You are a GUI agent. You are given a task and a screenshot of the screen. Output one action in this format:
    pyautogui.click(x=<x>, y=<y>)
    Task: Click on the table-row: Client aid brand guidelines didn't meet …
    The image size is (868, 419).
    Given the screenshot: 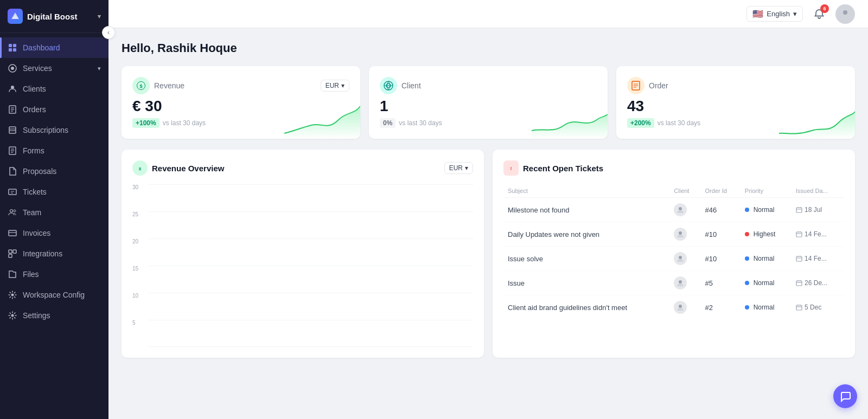 What is the action you would take?
    pyautogui.click(x=674, y=308)
    